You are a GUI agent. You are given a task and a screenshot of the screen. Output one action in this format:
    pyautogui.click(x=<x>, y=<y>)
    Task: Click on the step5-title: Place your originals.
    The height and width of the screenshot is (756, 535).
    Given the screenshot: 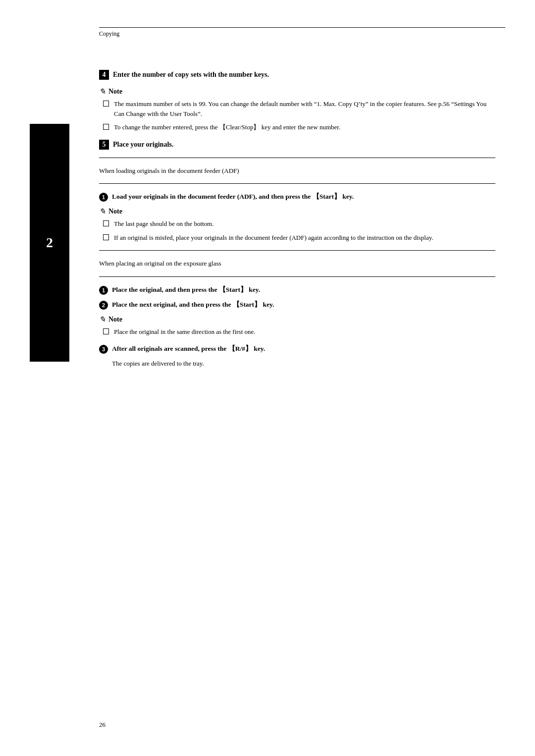 What is the action you would take?
    pyautogui.click(x=143, y=145)
    